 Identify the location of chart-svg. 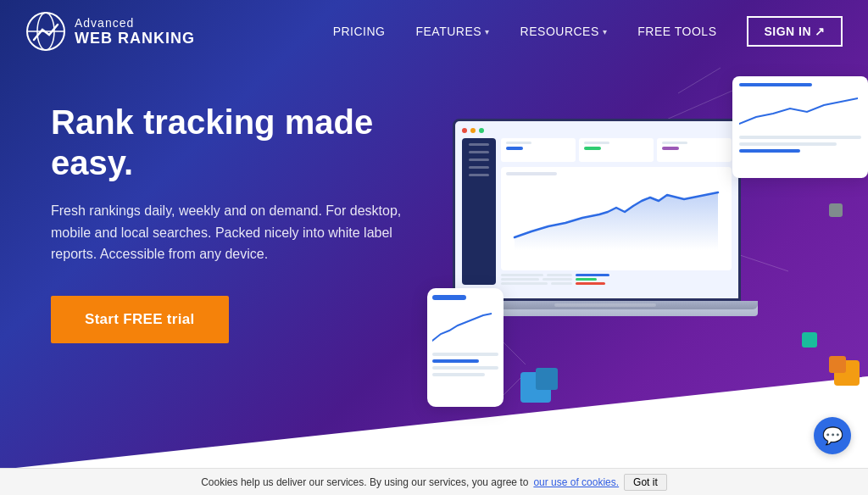
(616, 216).